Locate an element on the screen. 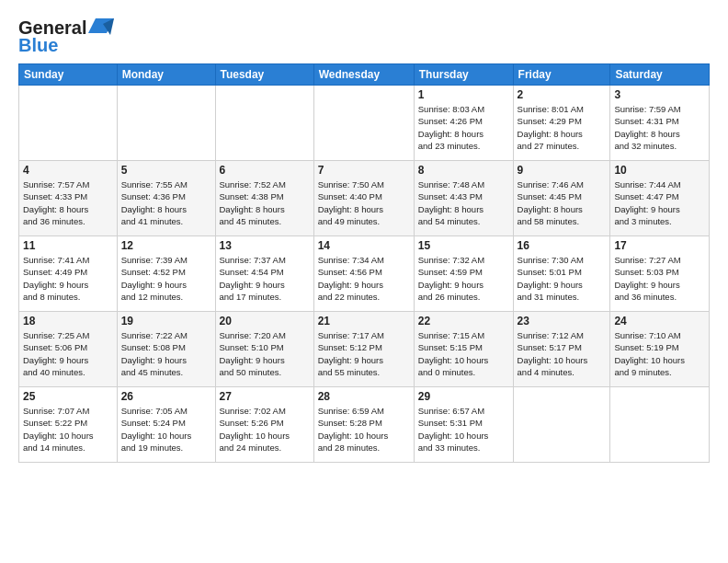 This screenshot has height=563, width=728. day-info: Sunrise: 7:07 AM Sunset: 5:22 PM Dayligh… is located at coordinates (68, 429).